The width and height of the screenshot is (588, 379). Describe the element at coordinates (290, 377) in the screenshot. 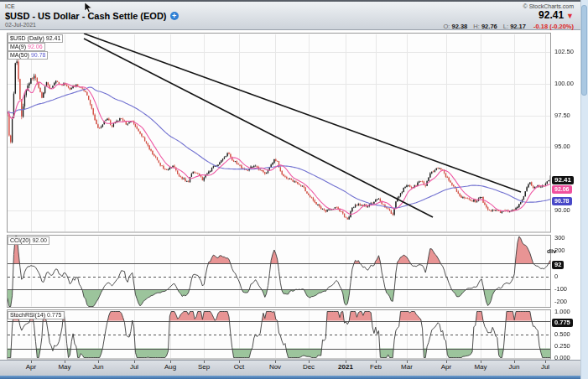

I see `bottom-frame-bar` at that location.